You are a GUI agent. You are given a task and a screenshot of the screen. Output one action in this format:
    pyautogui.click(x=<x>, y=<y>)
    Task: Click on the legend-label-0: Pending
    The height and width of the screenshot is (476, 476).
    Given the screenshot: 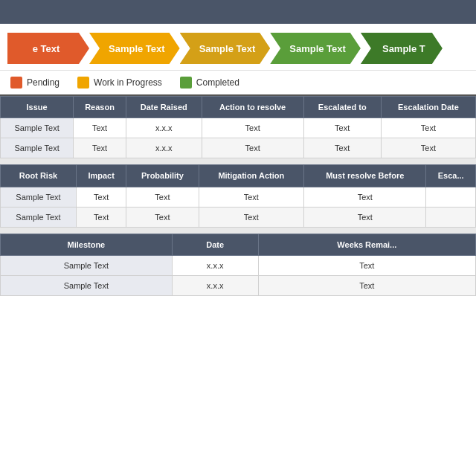 What is the action you would take?
    pyautogui.click(x=43, y=83)
    